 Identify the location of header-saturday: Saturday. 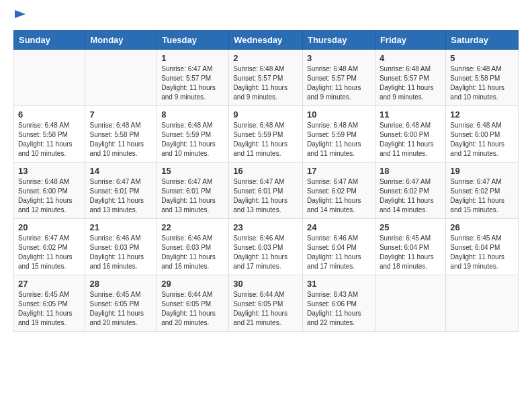
(482, 40).